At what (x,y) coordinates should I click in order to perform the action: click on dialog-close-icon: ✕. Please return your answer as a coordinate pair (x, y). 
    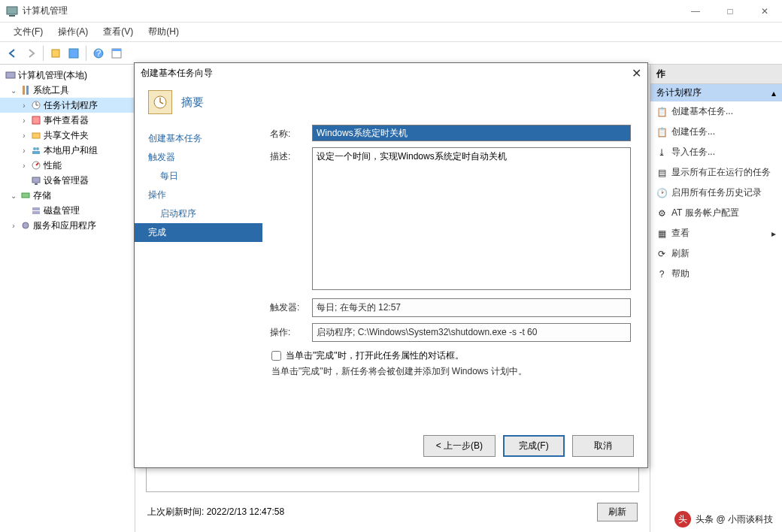
    Looking at the image, I should click on (636, 74).